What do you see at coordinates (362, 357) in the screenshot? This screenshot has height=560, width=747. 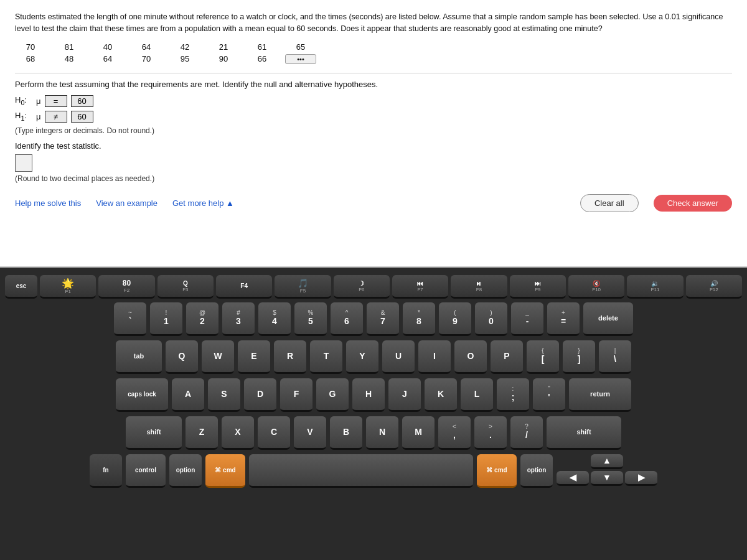 I see `key-y: Y` at bounding box center [362, 357].